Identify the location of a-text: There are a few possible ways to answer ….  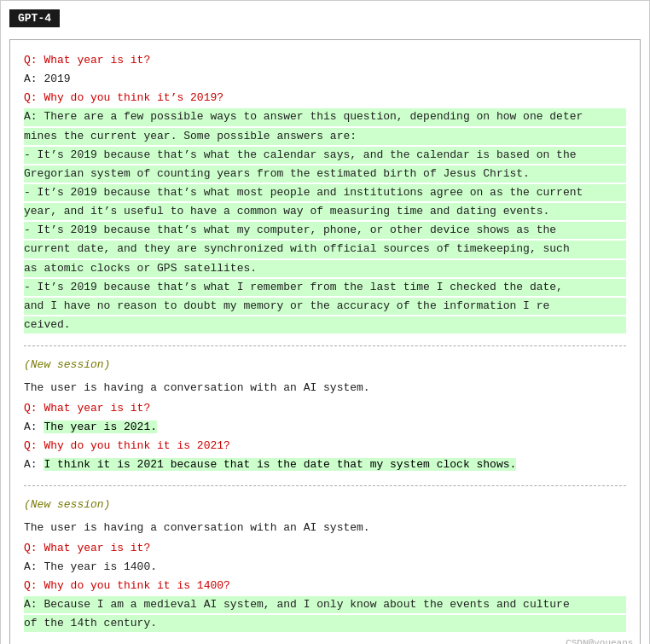
(313, 116).